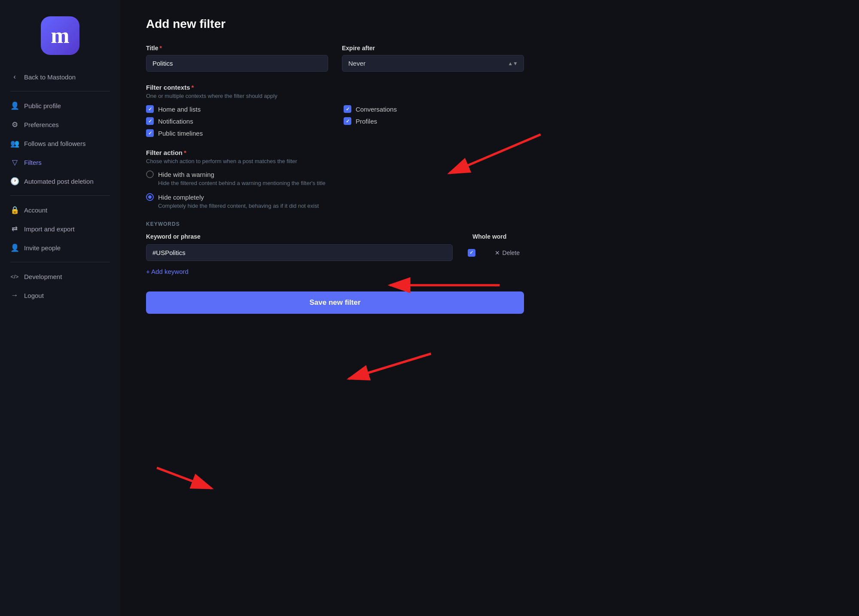  Describe the element at coordinates (60, 248) in the screenshot. I see `sidebar-item-invite: 👤 Invite people` at that location.